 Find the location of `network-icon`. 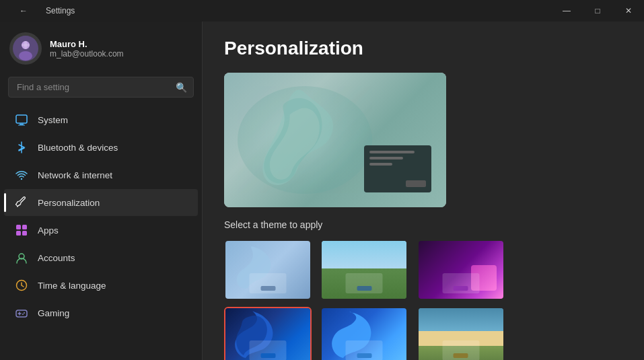

network-icon is located at coordinates (22, 175).